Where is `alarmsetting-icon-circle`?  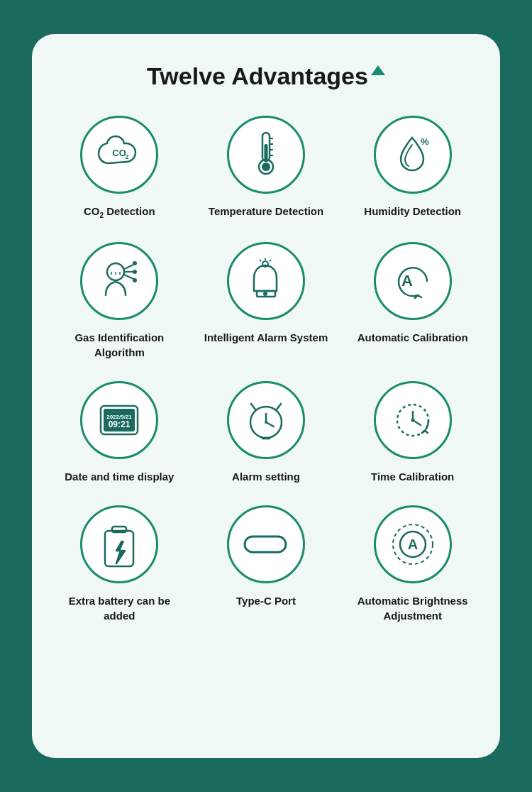 alarmsetting-icon-circle is located at coordinates (266, 420).